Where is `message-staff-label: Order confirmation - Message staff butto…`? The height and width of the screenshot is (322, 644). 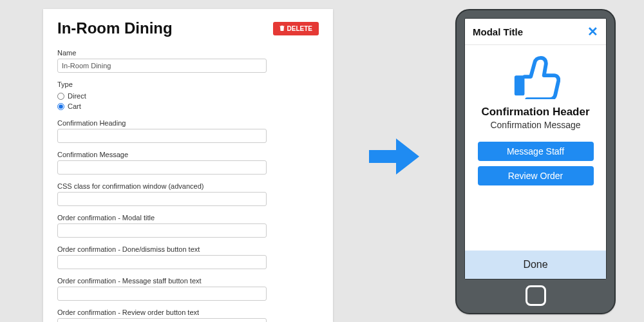
message-staff-label: Order confirmation - Message staff butto… is located at coordinates (188, 281).